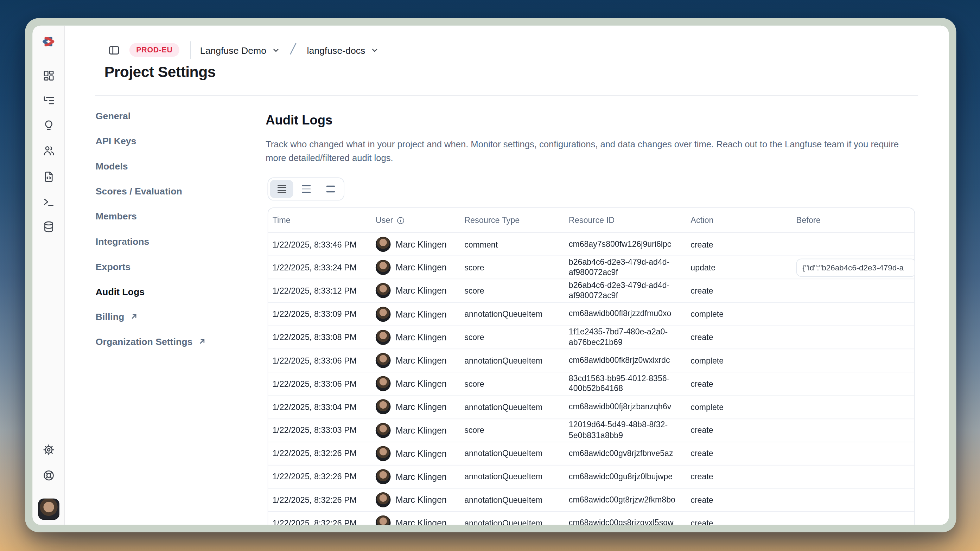 The height and width of the screenshot is (551, 980). I want to click on cell-resource-type: comment, so click(517, 245).